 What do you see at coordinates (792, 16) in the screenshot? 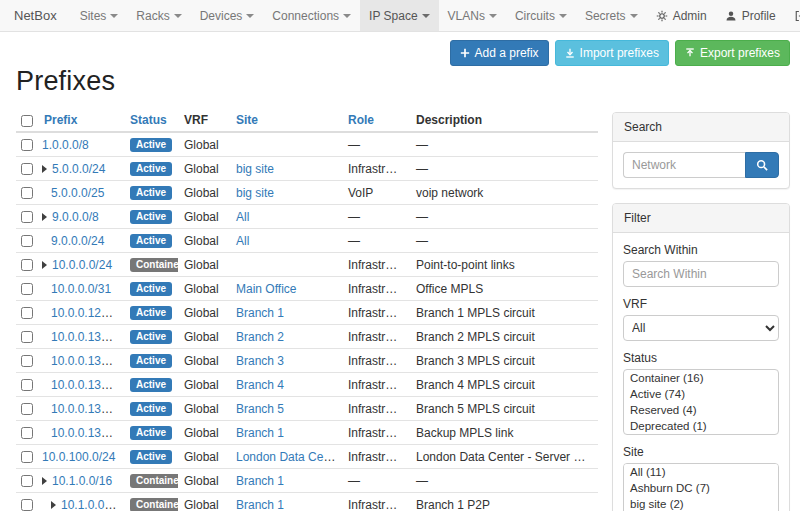
I see `nav-item-log-out: Log out` at bounding box center [792, 16].